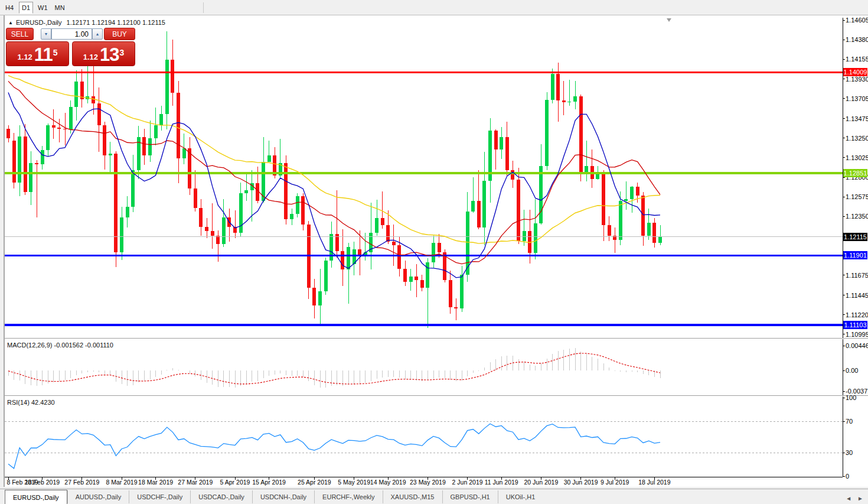 This screenshot has height=504, width=868. What do you see at coordinates (857, 275) in the screenshot?
I see `price-axis-label: 1.11675` at bounding box center [857, 275].